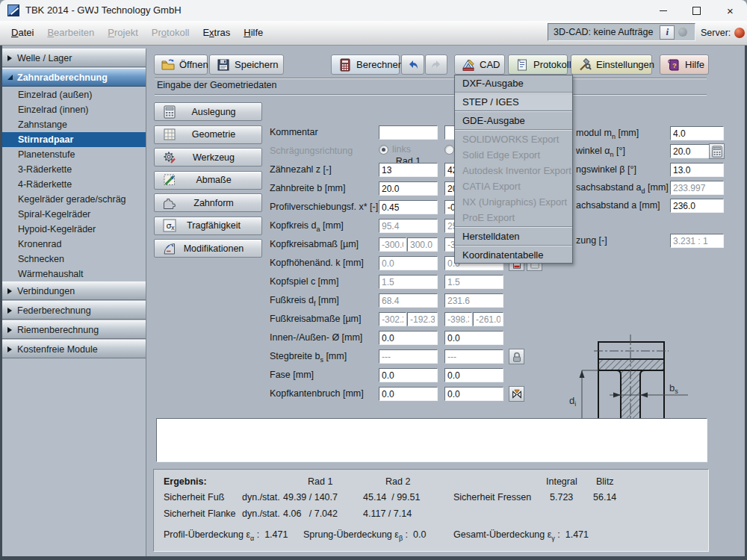 The image size is (747, 560). Describe the element at coordinates (384, 149) in the screenshot. I see `schraegungsrichtung-rad1-radio` at that location.